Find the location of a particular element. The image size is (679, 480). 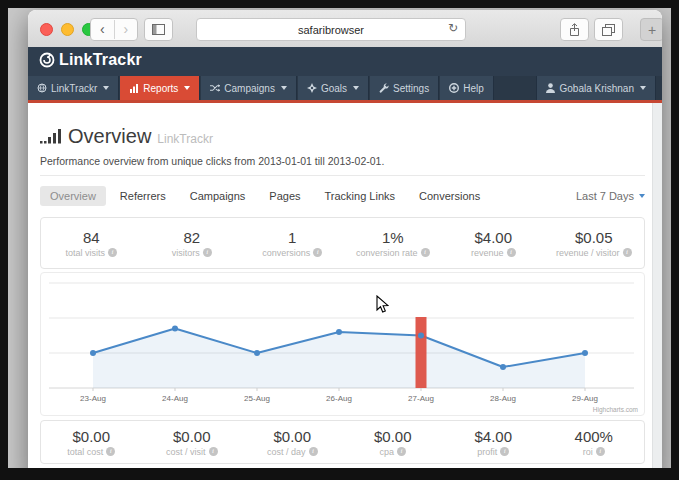

nav-item-help: Help is located at coordinates (467, 88).